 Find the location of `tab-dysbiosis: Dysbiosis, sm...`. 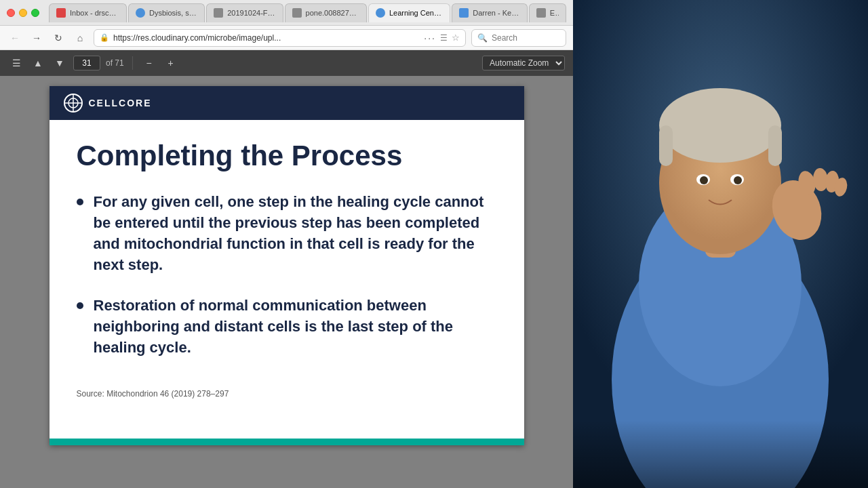

tab-dysbiosis: Dysbiosis, sm... is located at coordinates (167, 13).